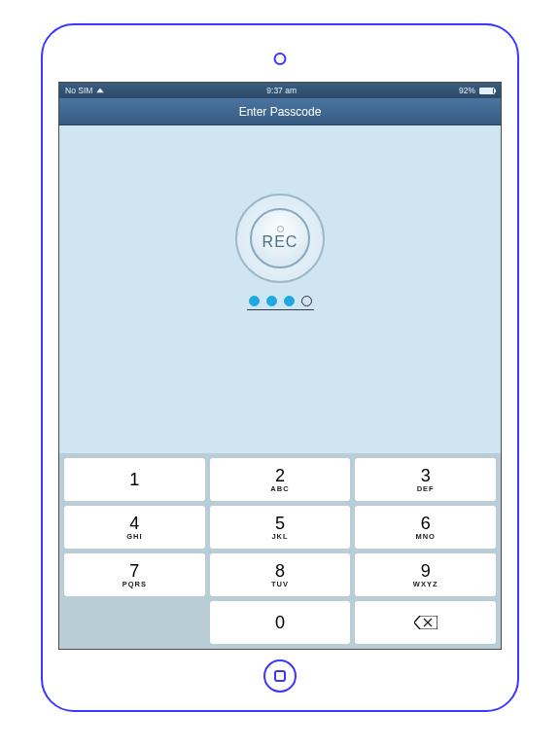 The width and height of the screenshot is (560, 747). I want to click on keypad-key-8: 8TUV, so click(280, 575).